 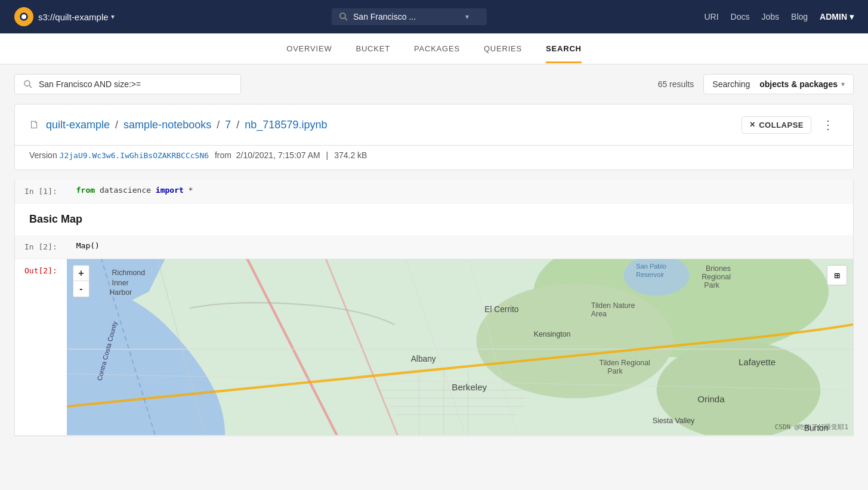 I want to click on svg-text: Richmond, so click(x=128, y=273).